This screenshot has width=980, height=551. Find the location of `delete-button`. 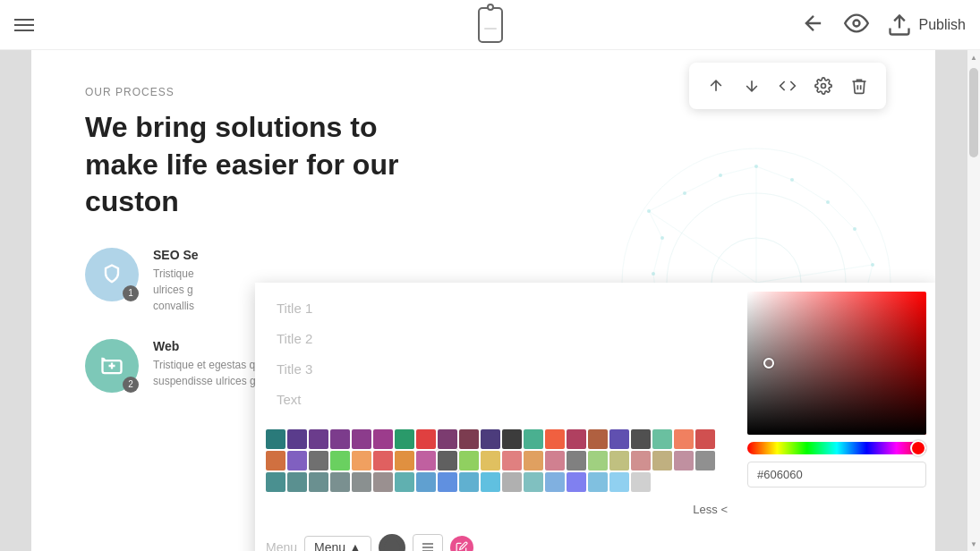

delete-button is located at coordinates (859, 86).